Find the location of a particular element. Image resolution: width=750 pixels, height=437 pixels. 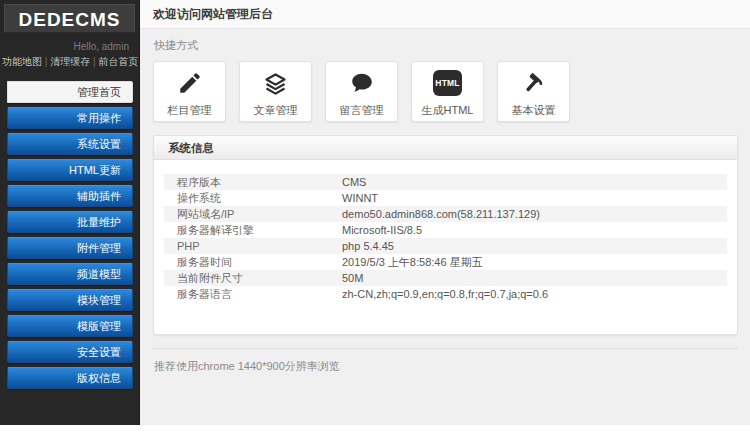

info-label: 当前附件尺寸 is located at coordinates (253, 278).